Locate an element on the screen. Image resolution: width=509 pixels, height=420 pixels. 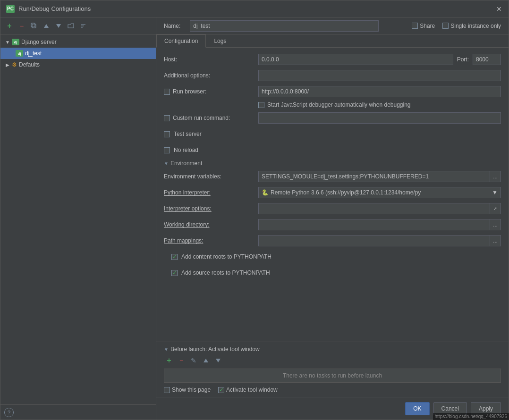
folder-button is located at coordinates (71, 26).